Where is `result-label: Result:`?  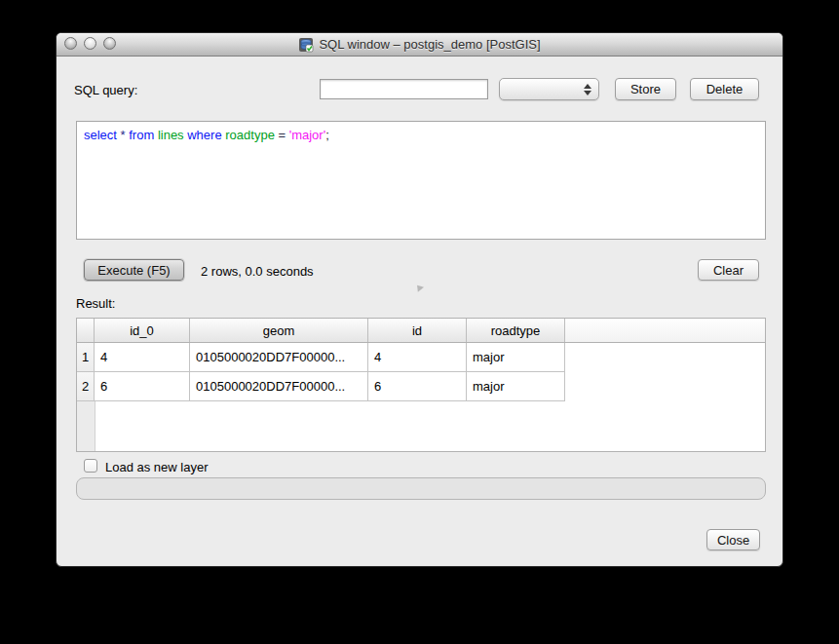
result-label: Result: is located at coordinates (95, 304).